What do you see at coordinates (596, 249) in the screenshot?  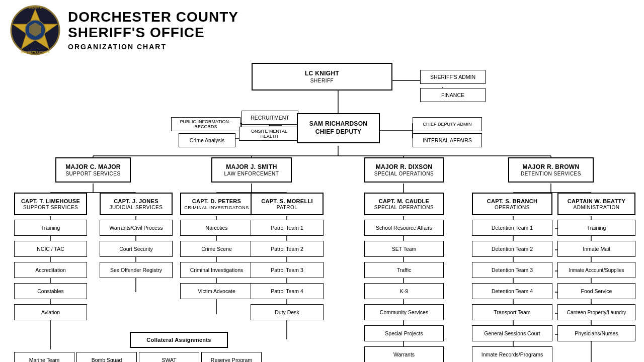 I see `beatty-unit-1-label: Inmate Mail` at bounding box center [596, 249].